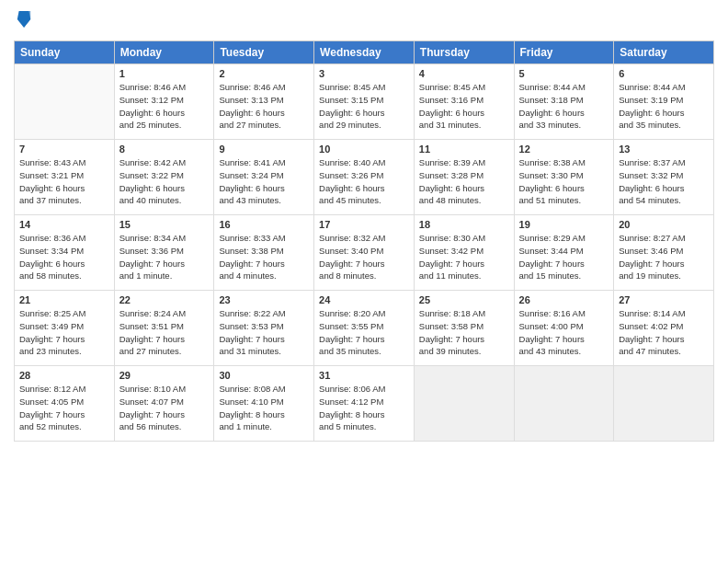 The height and width of the screenshot is (563, 728). I want to click on day-number: 28, so click(64, 375).